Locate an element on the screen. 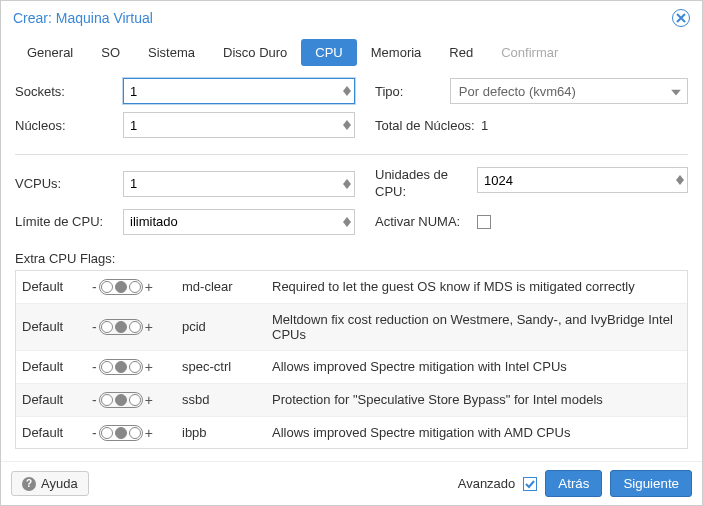 Image resolution: width=703 pixels, height=506 pixels. divider is located at coordinates (352, 154).